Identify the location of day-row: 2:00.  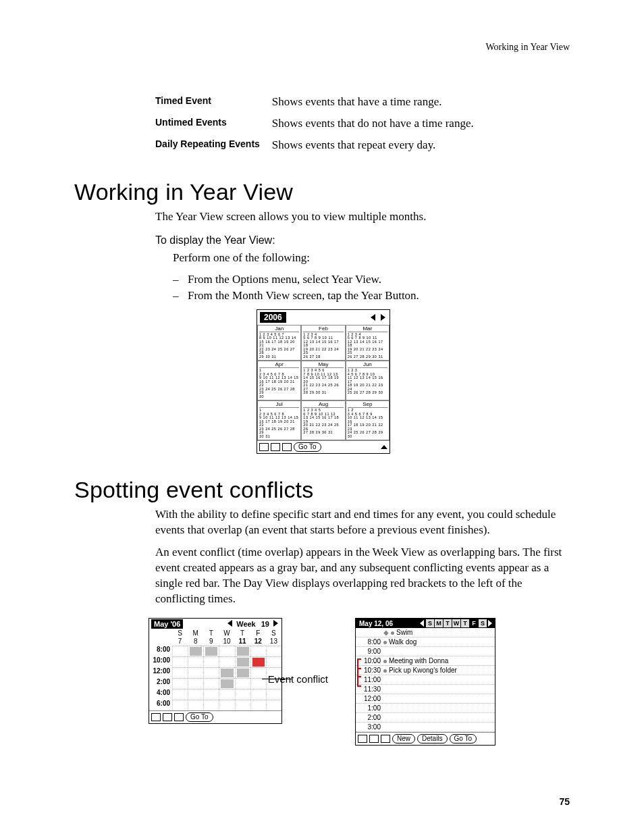
(425, 718).